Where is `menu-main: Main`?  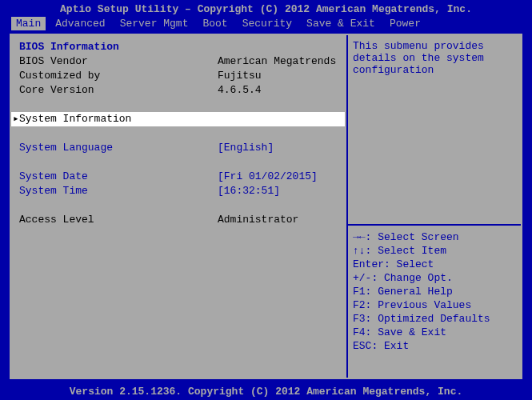
menu-main: Main is located at coordinates (29, 24).